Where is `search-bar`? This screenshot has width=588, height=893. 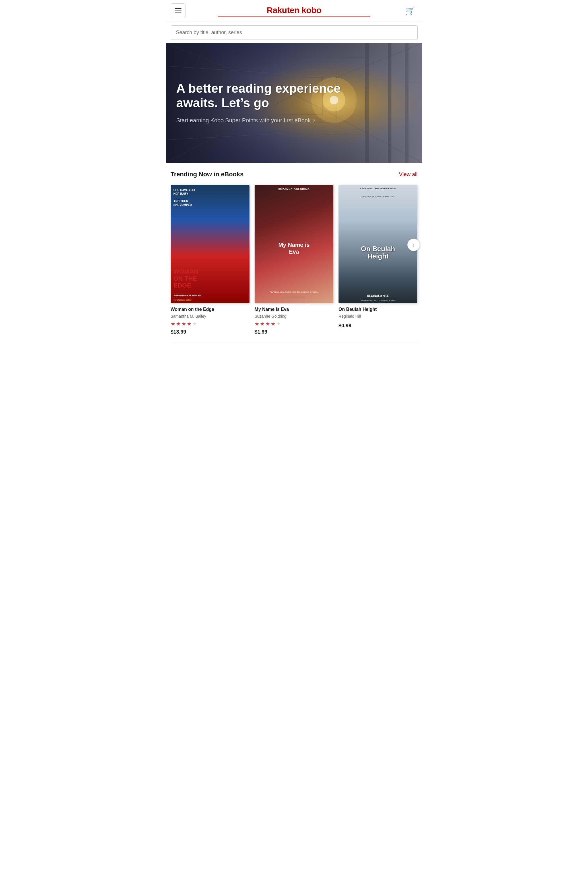
search-bar is located at coordinates (294, 32).